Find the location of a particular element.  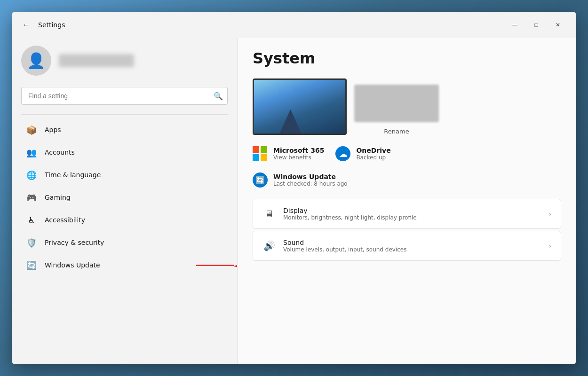

sidebar-item-gaming: 🎮 Gaming is located at coordinates (124, 197).